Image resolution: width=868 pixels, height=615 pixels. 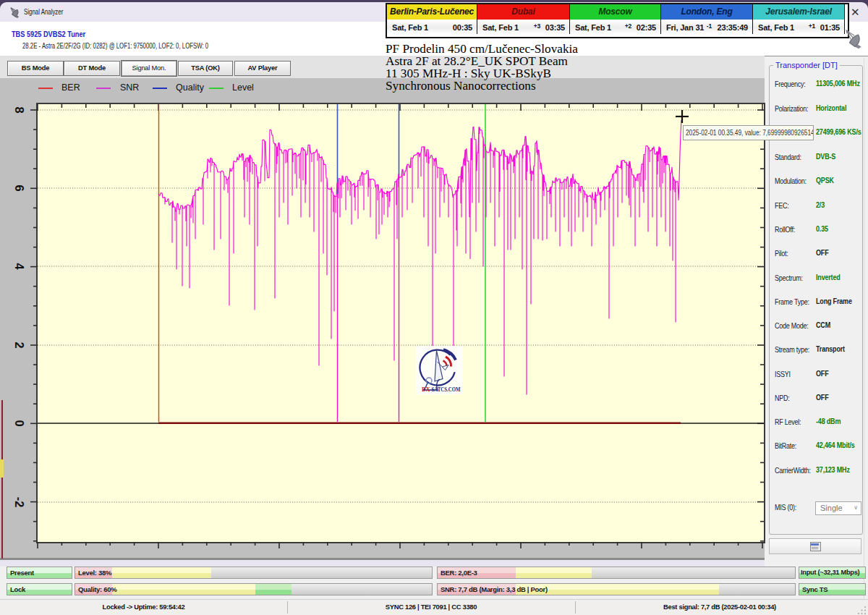 I want to click on svg-text: SATCS.COM, so click(x=446, y=389).